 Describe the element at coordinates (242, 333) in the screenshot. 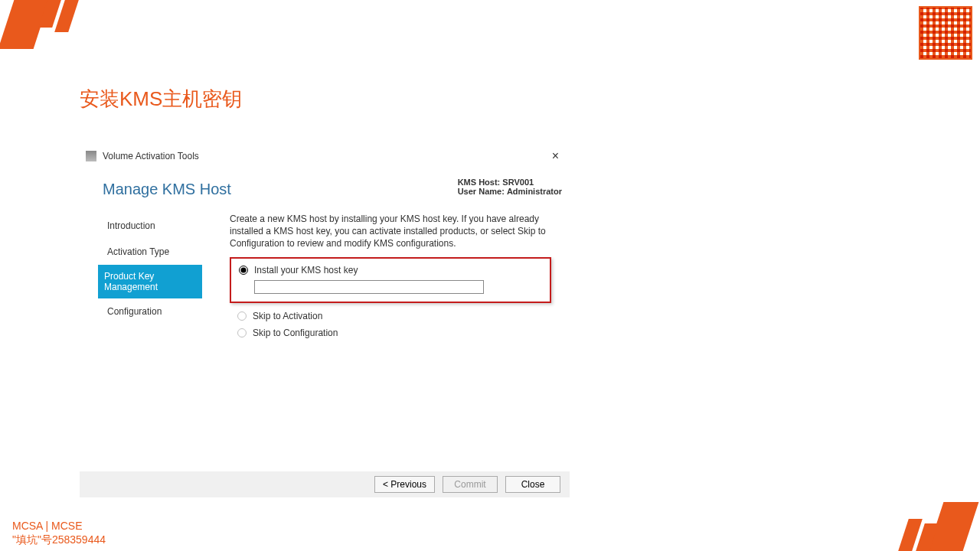

I see `radio-skip-configuration` at that location.